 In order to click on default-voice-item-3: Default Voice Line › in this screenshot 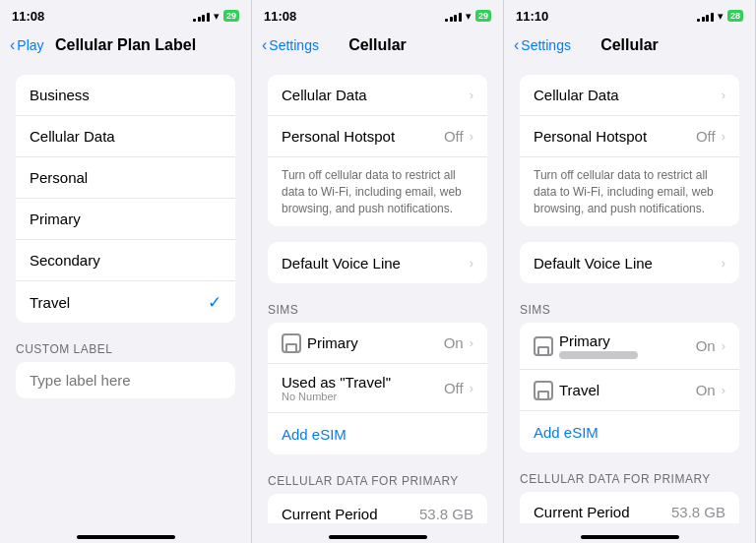, I will do `click(630, 263)`.